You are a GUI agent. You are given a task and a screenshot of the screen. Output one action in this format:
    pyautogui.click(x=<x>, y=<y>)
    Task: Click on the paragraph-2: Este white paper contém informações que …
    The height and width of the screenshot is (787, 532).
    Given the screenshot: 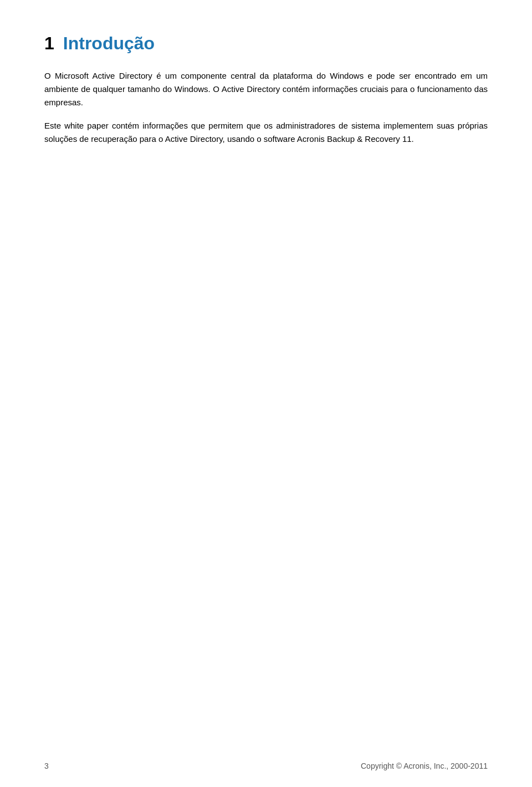 What is the action you would take?
    pyautogui.click(x=266, y=132)
    